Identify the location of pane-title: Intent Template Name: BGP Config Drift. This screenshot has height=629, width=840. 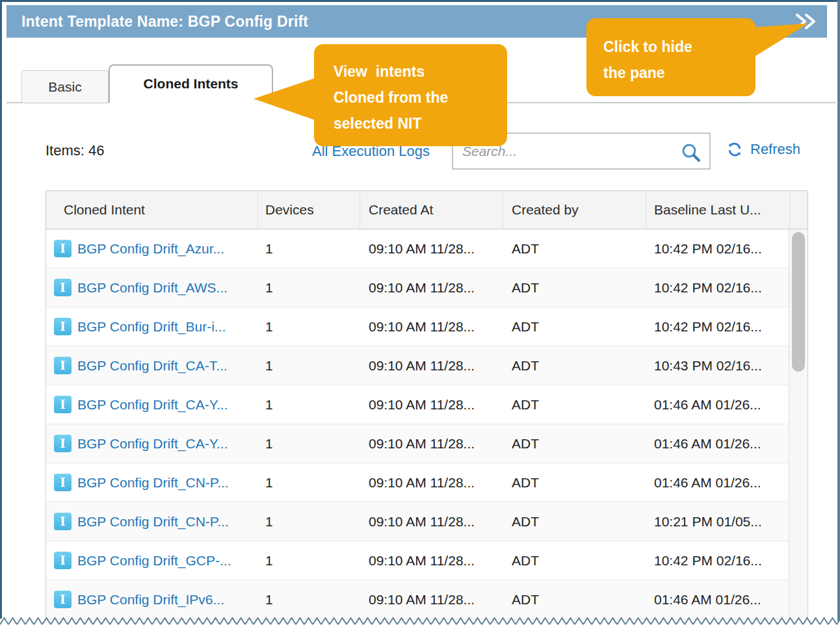
(165, 22).